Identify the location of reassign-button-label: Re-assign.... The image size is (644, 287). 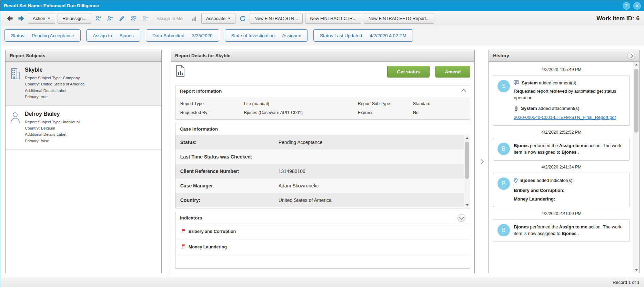
(74, 19).